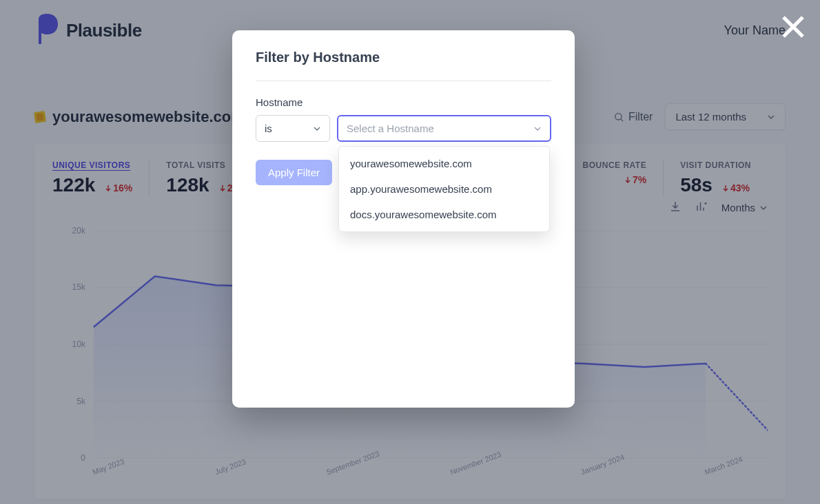  Describe the element at coordinates (404, 81) in the screenshot. I see `divider` at that location.